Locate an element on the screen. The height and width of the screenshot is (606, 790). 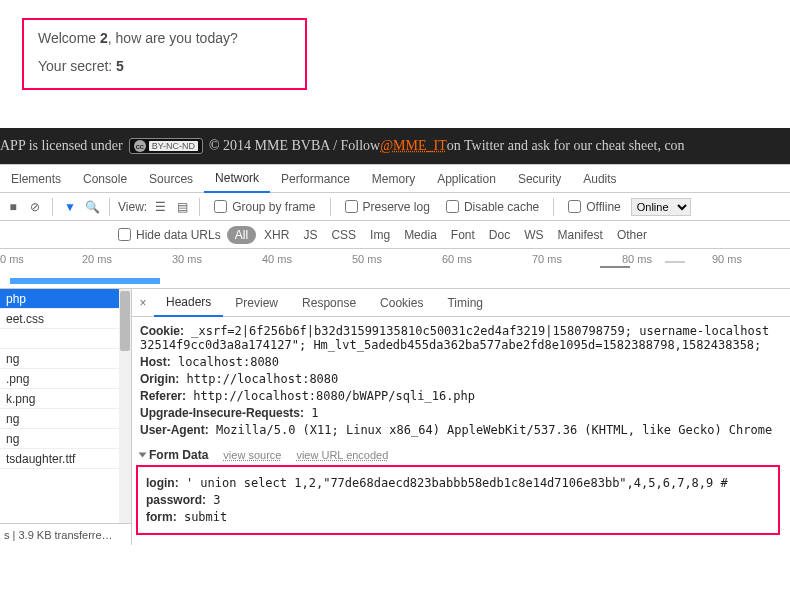
footer-text-after2: on Twitter and ask for our cheat sheet, … is located at coordinates (566, 146).